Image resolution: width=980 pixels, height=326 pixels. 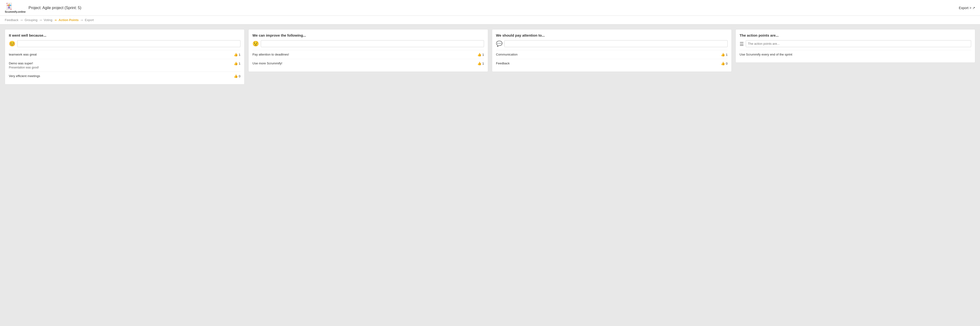 I want to click on action-item: Use Scrummify every end of the sprint, so click(x=855, y=54).